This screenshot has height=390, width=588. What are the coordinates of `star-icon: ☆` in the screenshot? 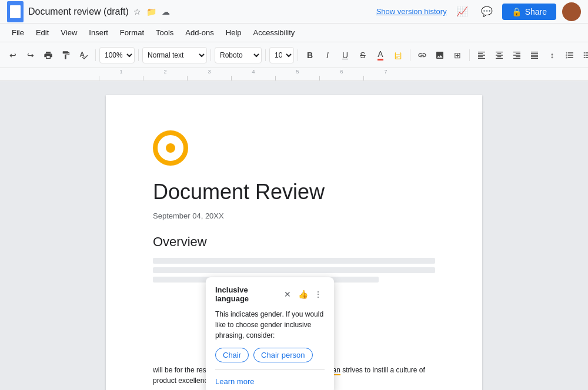 It's located at (138, 12).